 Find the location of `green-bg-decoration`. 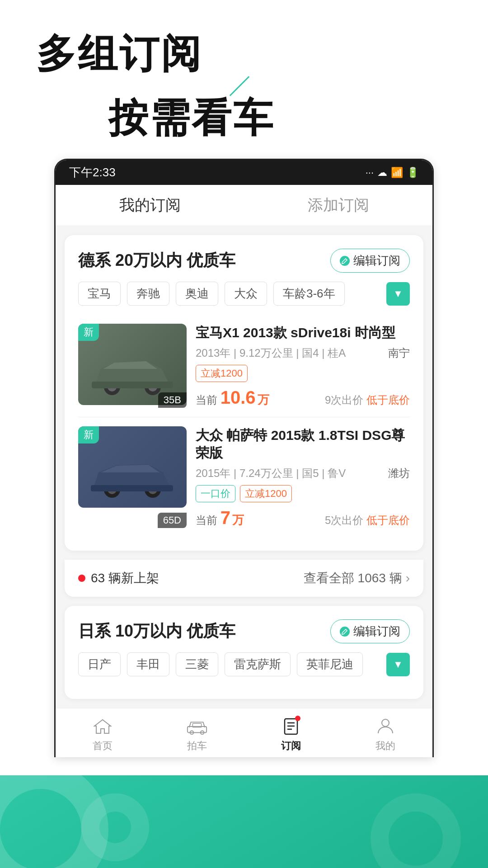

green-bg-decoration is located at coordinates (244, 822).